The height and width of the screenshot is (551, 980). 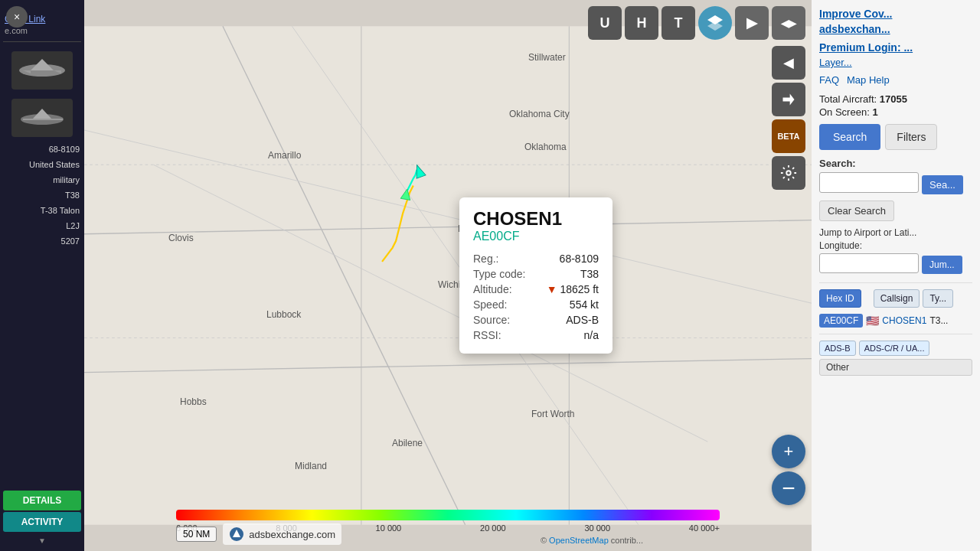 What do you see at coordinates (715, 23) in the screenshot?
I see `btn-layers` at bounding box center [715, 23].